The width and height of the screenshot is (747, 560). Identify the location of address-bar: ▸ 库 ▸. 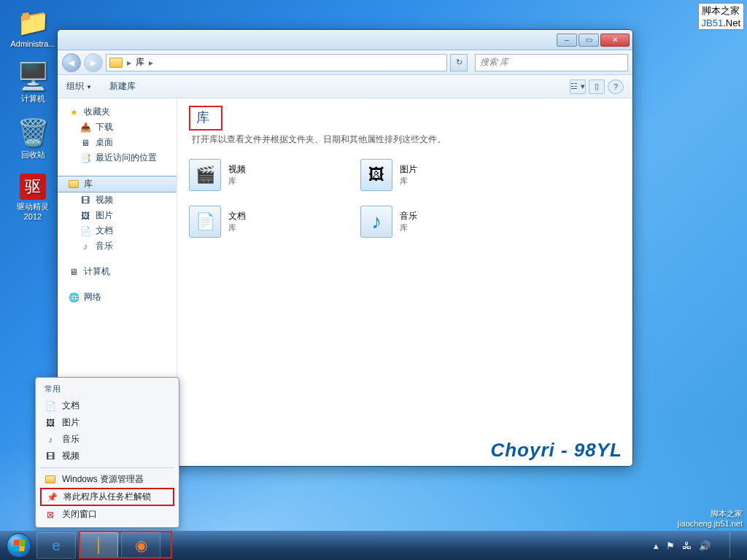
(276, 63).